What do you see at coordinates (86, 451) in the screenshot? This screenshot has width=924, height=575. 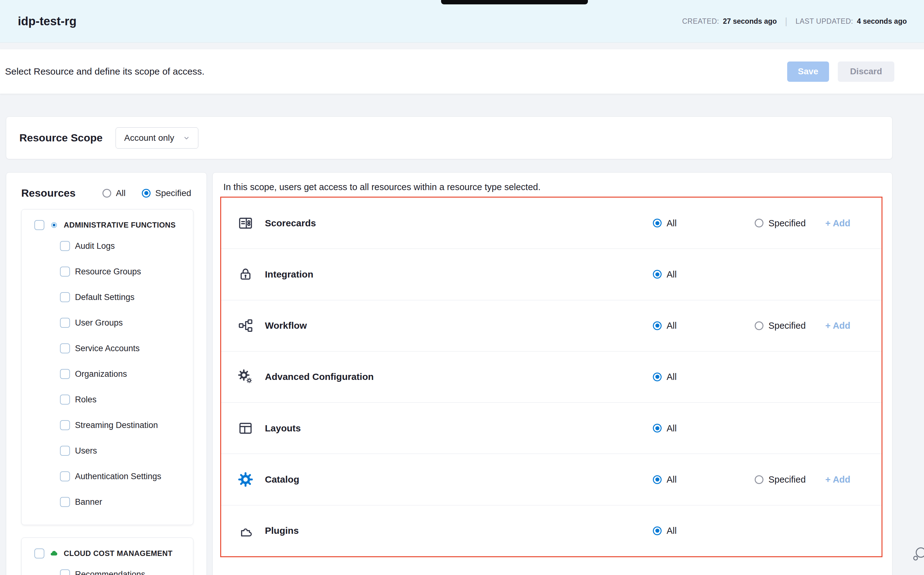 I see `resource-item-label: Users` at bounding box center [86, 451].